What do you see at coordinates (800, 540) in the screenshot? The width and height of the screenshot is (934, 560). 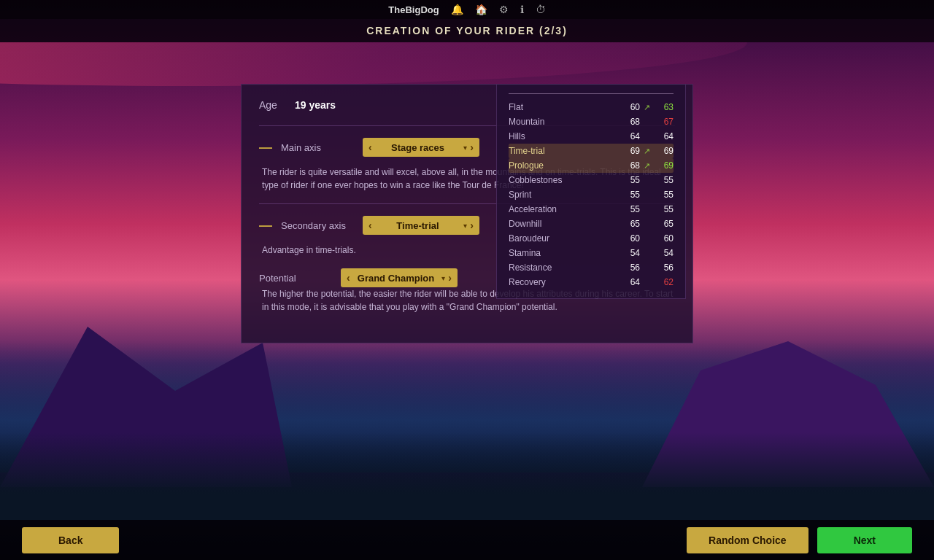 I see `right-buttons: Random Choice Next` at bounding box center [800, 540].